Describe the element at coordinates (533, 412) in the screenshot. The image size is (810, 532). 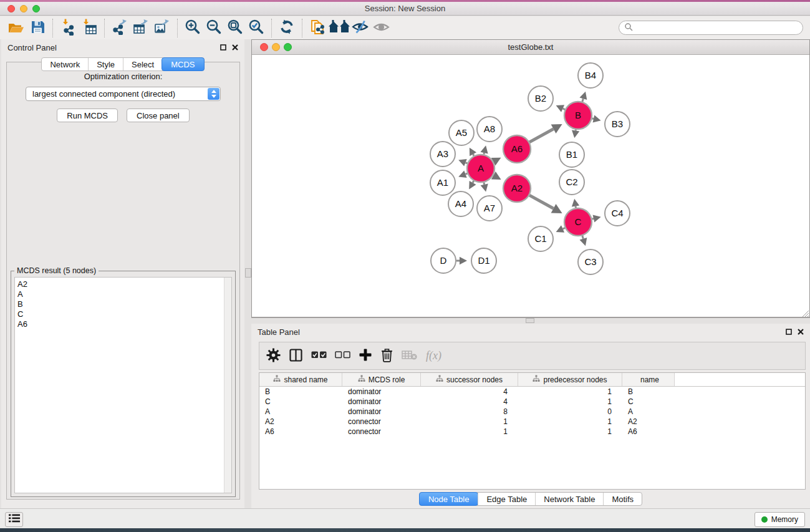
I see `table-row: Adominator80A` at that location.